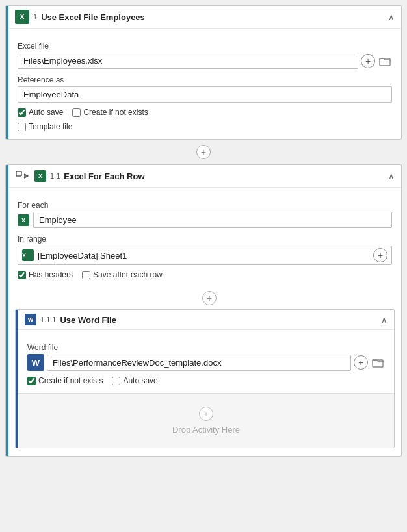 Image resolution: width=407 pixels, height=532 pixels. I want to click on autosave-checkbox-item: Auto save, so click(40, 112).